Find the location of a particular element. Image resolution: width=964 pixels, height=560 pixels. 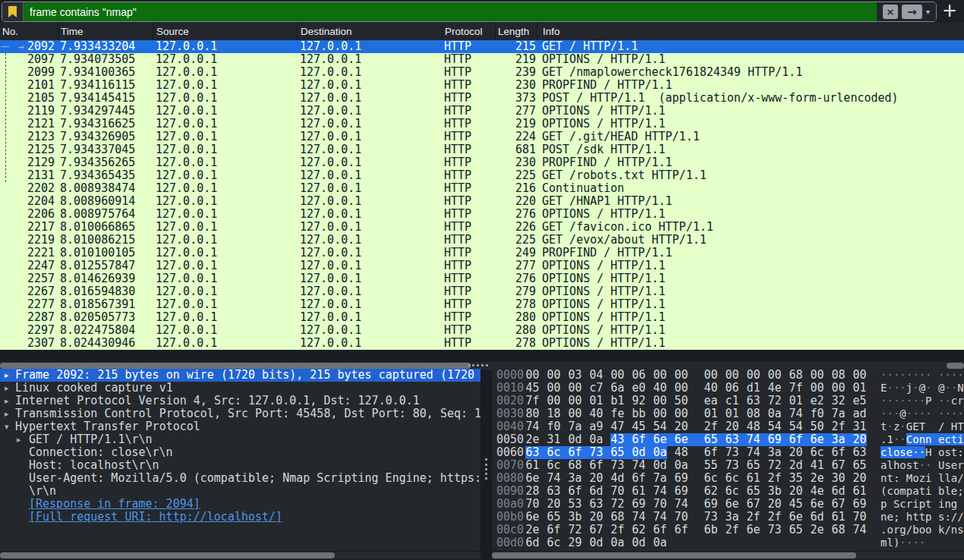

hex-byte: 29 is located at coordinates (575, 543).